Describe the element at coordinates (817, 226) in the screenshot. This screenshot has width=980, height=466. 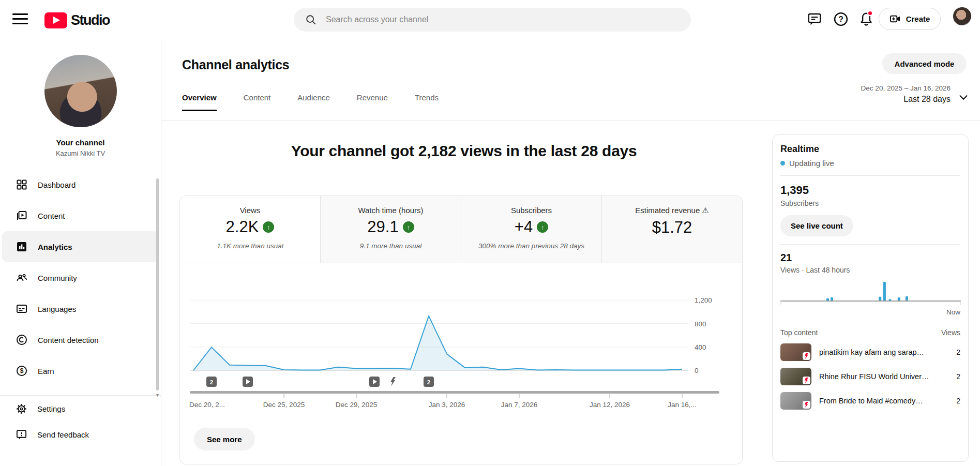
I see `see-live-count-button: See live count` at that location.